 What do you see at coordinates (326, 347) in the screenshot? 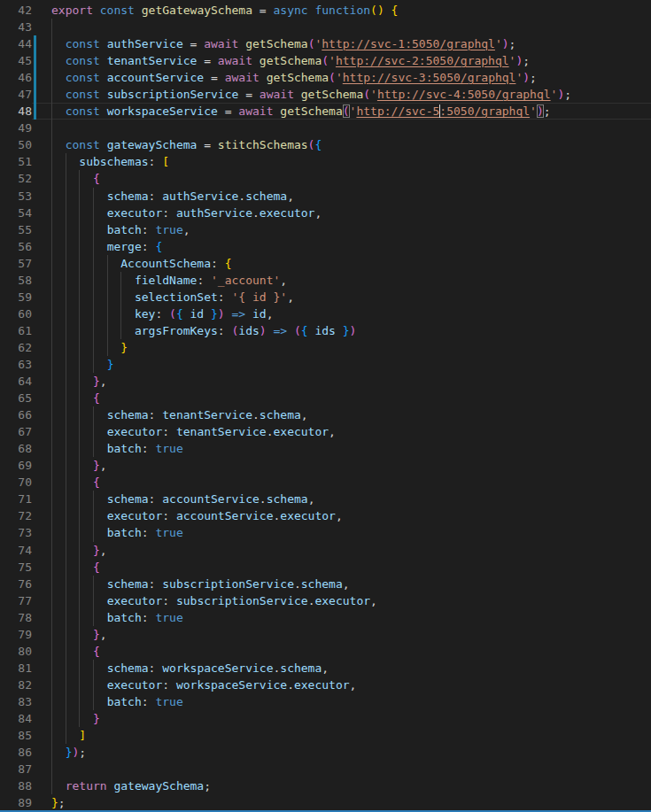
I see `code-line: 62 }` at bounding box center [326, 347].